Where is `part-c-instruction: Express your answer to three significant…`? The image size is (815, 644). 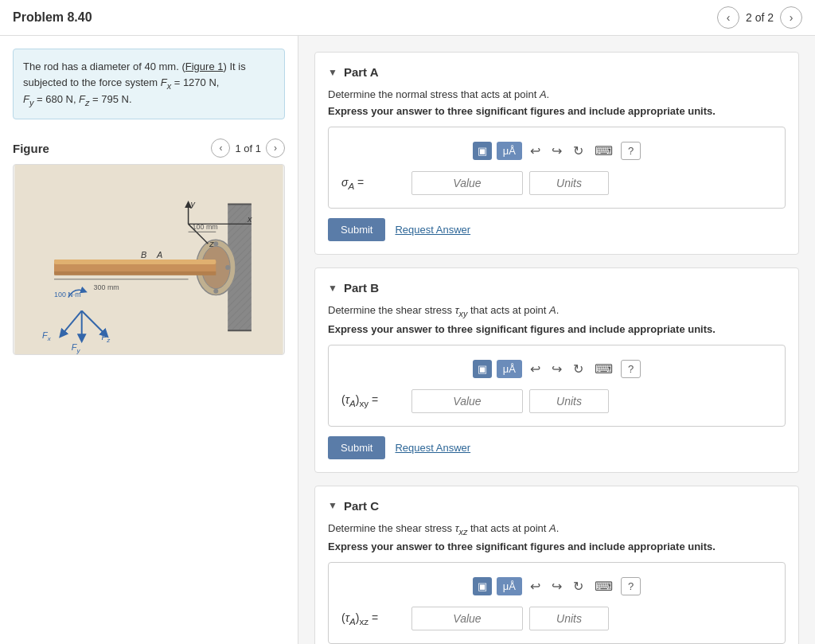 part-c-instruction: Express your answer to three significant… is located at coordinates (557, 546).